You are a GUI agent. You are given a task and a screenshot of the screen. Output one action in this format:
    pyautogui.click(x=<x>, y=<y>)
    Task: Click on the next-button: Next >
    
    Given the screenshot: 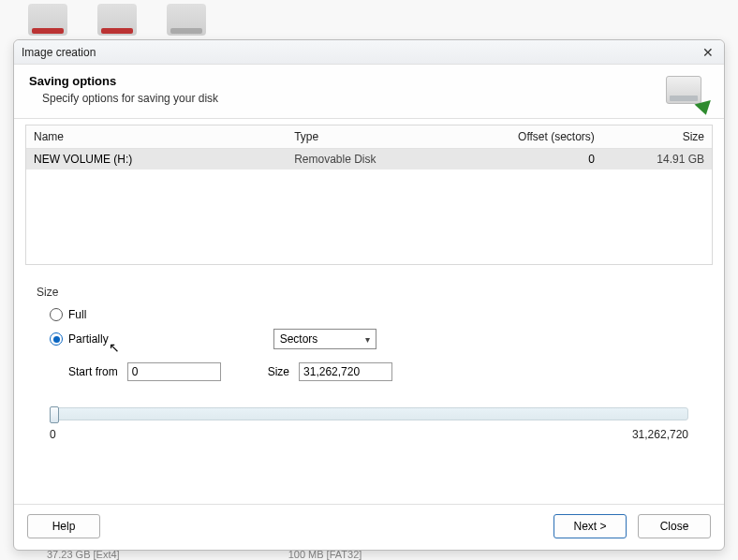 What is the action you would take?
    pyautogui.click(x=590, y=526)
    